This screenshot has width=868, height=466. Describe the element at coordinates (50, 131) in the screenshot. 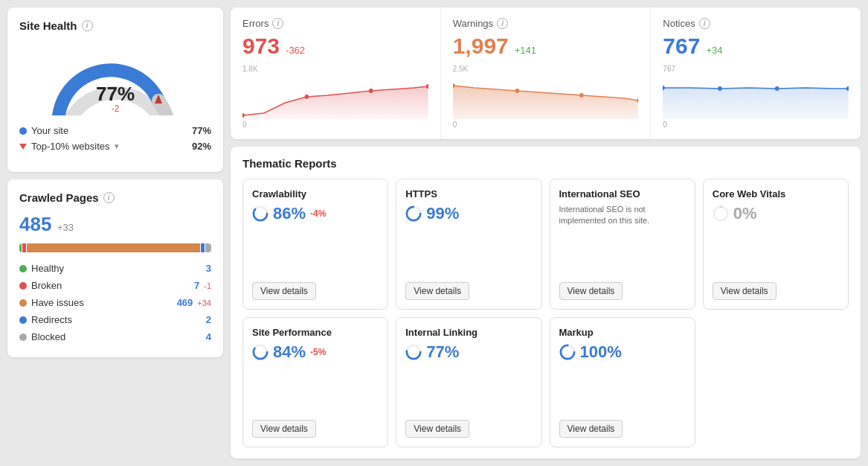

I see `your-site-label: Your site` at that location.